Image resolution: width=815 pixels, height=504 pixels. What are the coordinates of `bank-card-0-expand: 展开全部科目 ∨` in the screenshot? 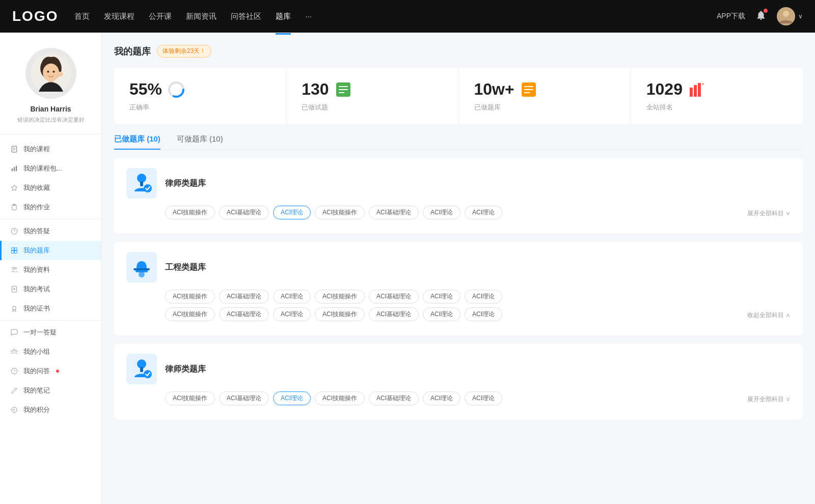 It's located at (769, 213).